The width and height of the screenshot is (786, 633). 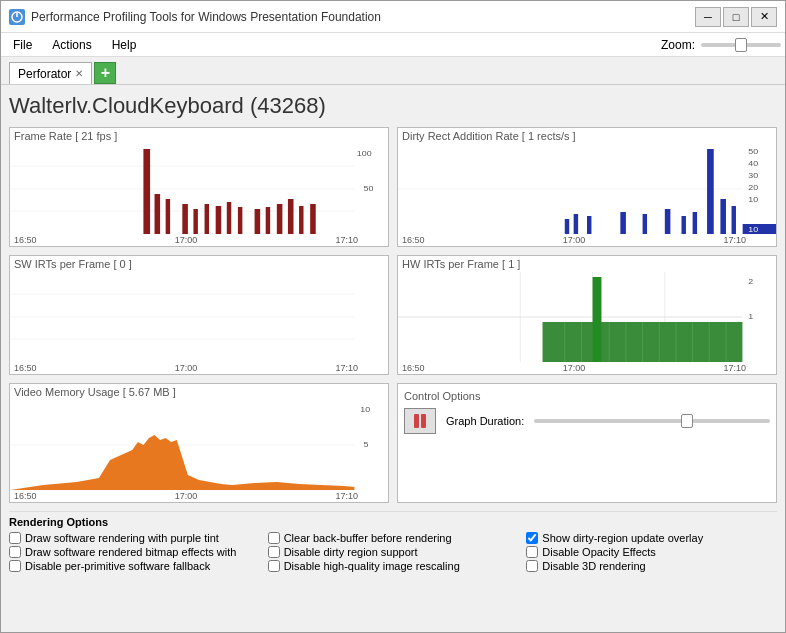 What do you see at coordinates (708, 17) in the screenshot?
I see `minimize-button: ─` at bounding box center [708, 17].